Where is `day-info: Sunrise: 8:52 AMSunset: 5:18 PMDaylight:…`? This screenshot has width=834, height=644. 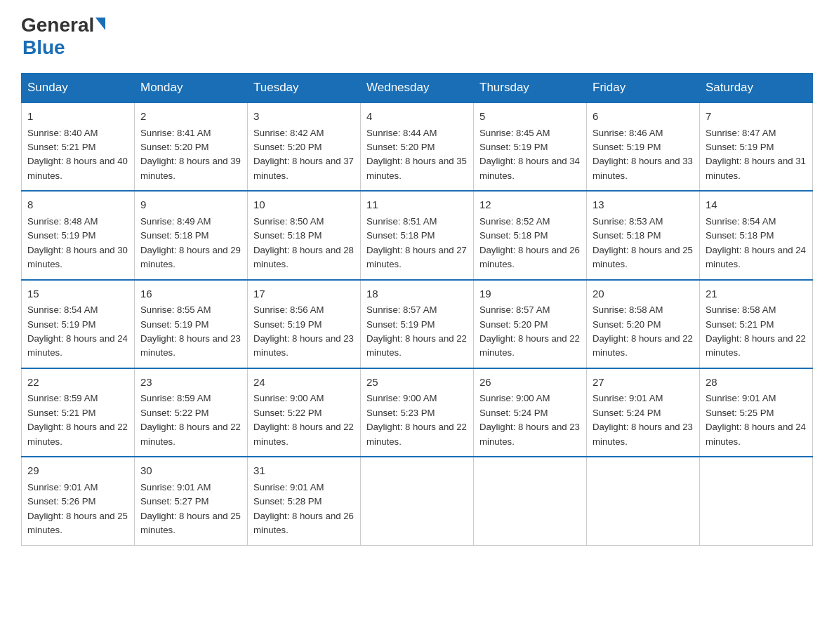
day-info: Sunrise: 8:52 AMSunset: 5:18 PMDaylight:… is located at coordinates (530, 243).